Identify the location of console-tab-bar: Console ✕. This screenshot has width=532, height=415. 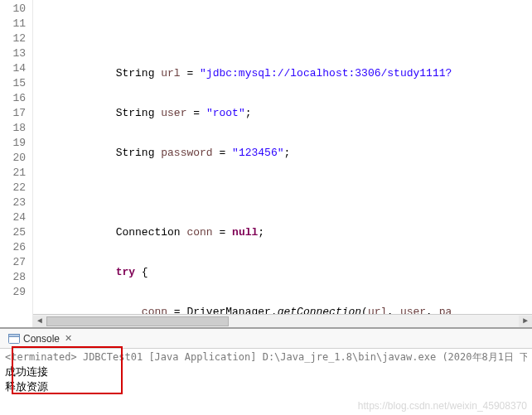
(266, 339).